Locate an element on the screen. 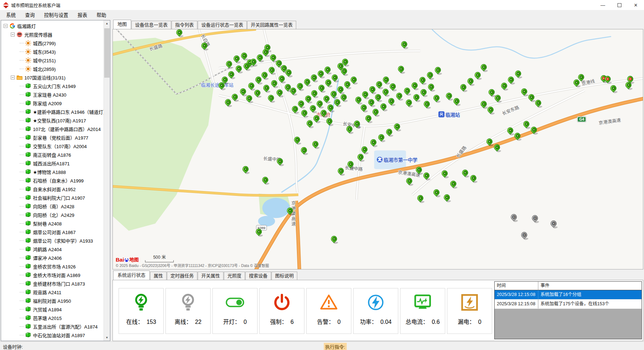 The height and width of the screenshot is (350, 644). tree-label: 金桥农贸市场 A1926 is located at coordinates (54, 266).